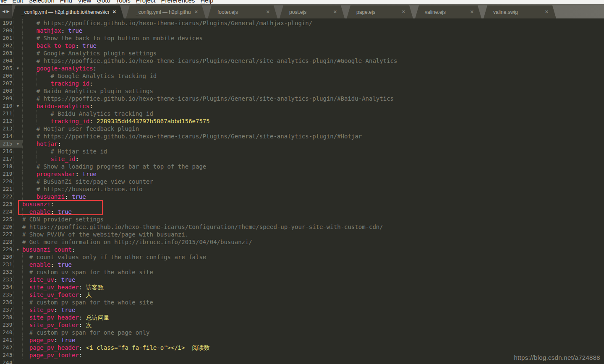  I want to click on code-text: page_pv: true, so click(313, 340).